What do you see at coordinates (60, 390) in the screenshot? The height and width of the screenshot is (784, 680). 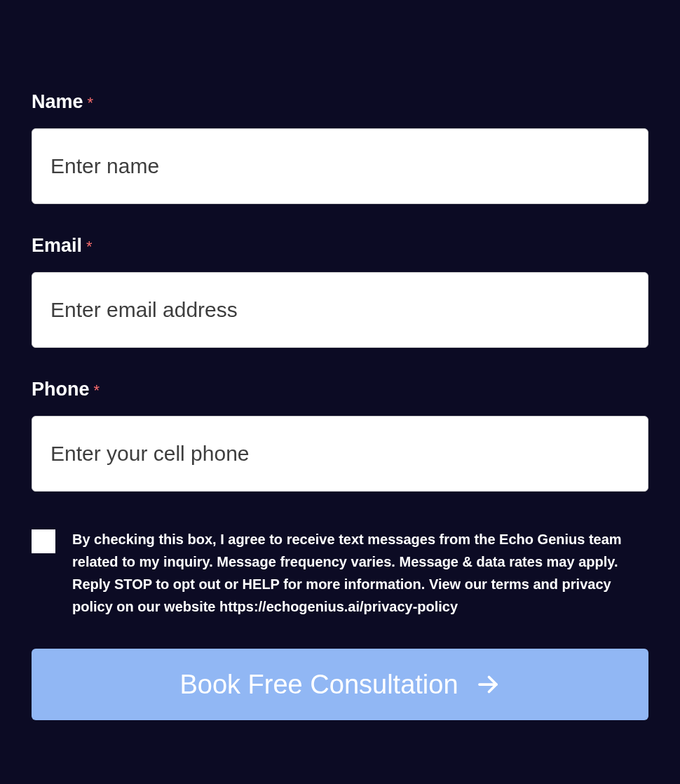 I see `phone-label-text: Phone` at bounding box center [60, 390].